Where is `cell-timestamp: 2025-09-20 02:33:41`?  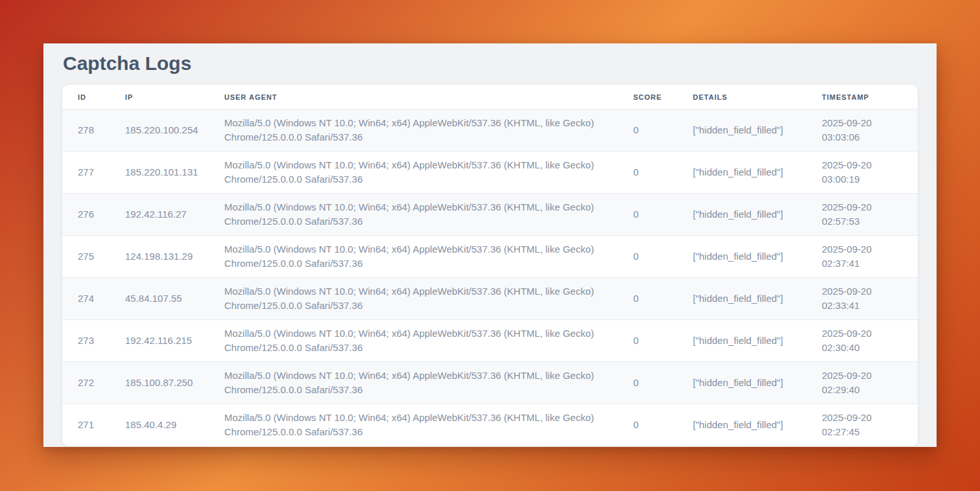
cell-timestamp: 2025-09-20 02:33:41 is located at coordinates (870, 299).